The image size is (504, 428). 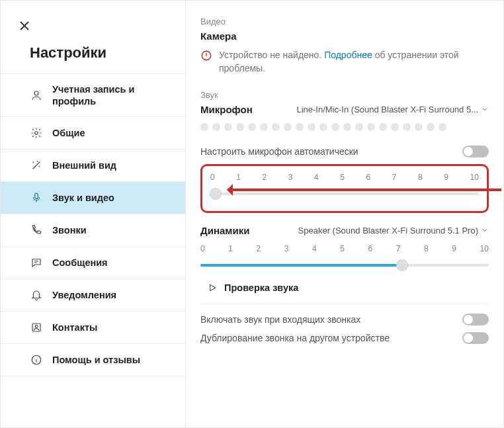 I want to click on chat-icon, so click(x=36, y=263).